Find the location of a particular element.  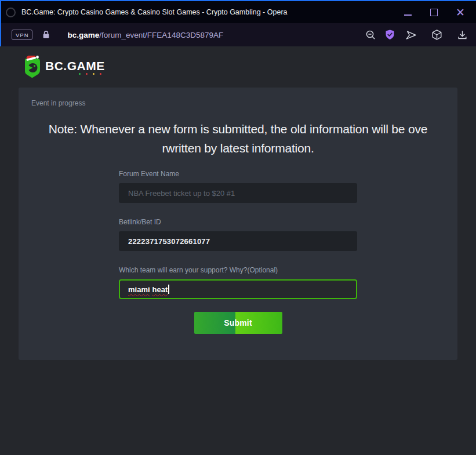

form-note-line1: Note: Whenever a new form is submitted, … is located at coordinates (238, 129).